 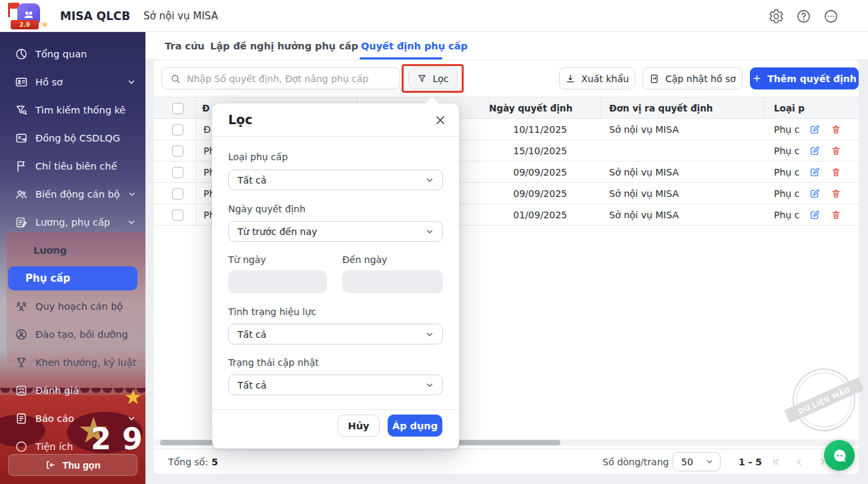 I want to click on tab-quyet-dinh-phu-cap: Quyết định phụ cấp, so click(x=414, y=46).